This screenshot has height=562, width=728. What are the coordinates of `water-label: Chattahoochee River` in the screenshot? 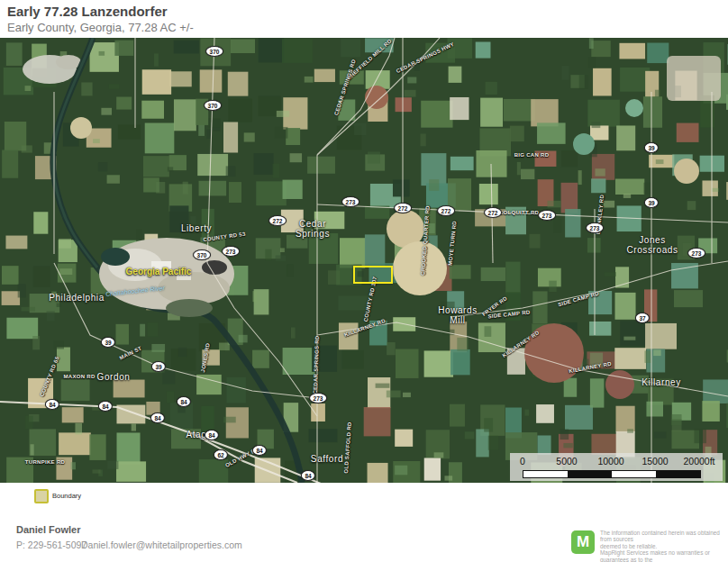 It's located at (135, 291).